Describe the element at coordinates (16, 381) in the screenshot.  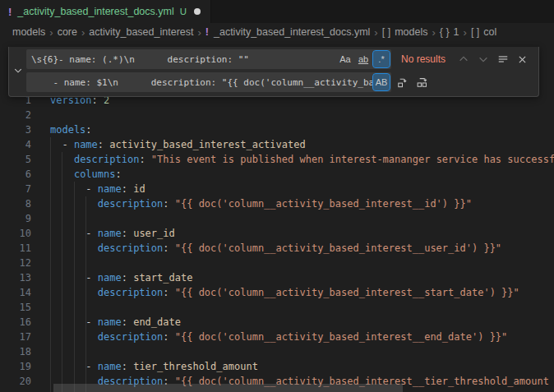
I see `line-number: 20` at that location.